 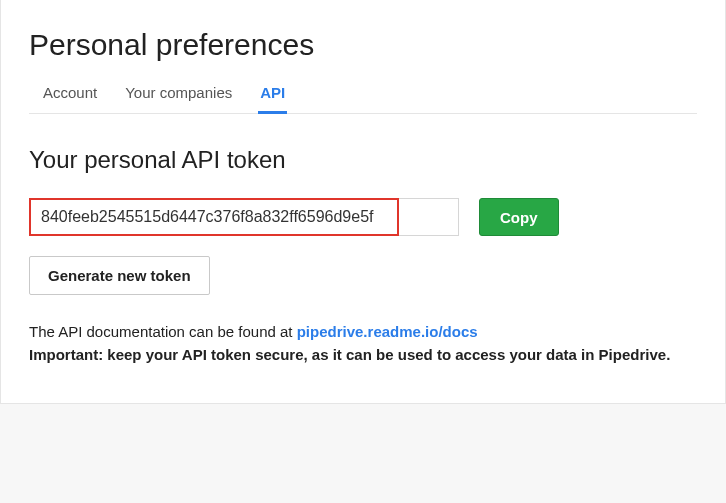 I want to click on api-token-field: 840feeb2545515d6447c376f8a832ff6596d9e5f, so click(x=214, y=217).